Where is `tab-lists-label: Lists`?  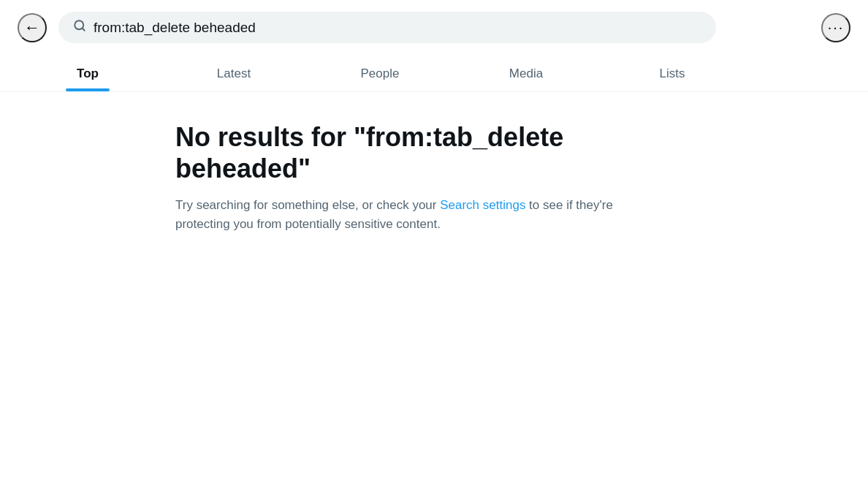 tab-lists-label: Lists is located at coordinates (672, 74).